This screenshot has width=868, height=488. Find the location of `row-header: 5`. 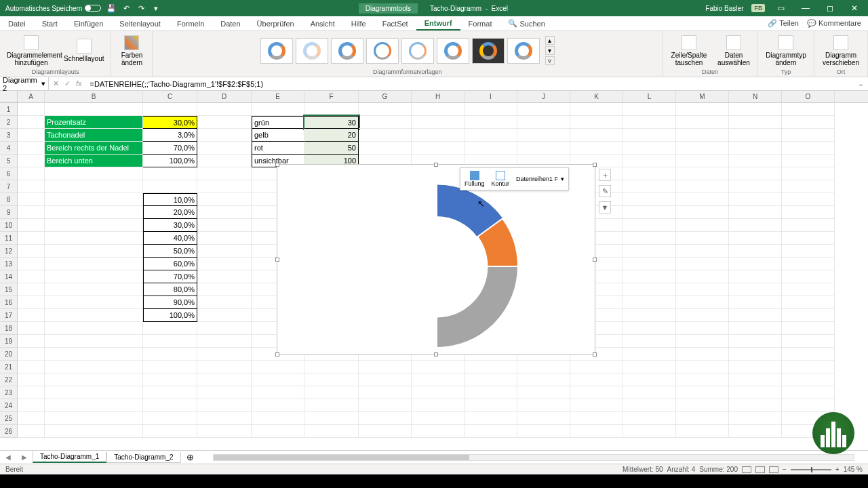

row-header: 5 is located at coordinates (9, 161).